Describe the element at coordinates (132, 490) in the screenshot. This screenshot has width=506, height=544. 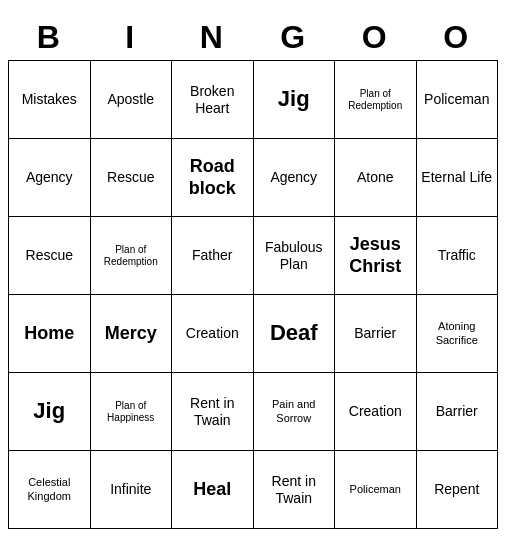
I see `cell-text-5-1: Infinite` at that location.